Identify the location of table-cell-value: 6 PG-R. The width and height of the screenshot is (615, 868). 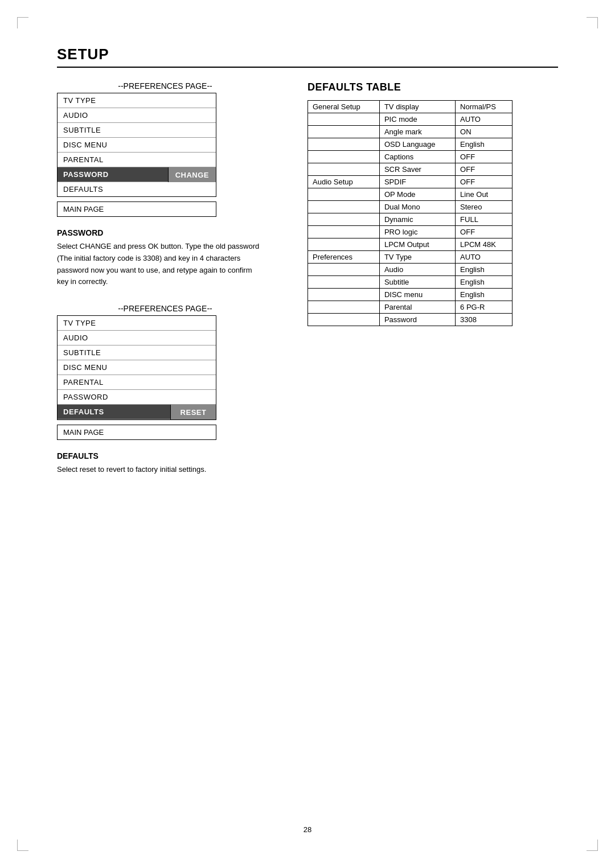
(484, 307).